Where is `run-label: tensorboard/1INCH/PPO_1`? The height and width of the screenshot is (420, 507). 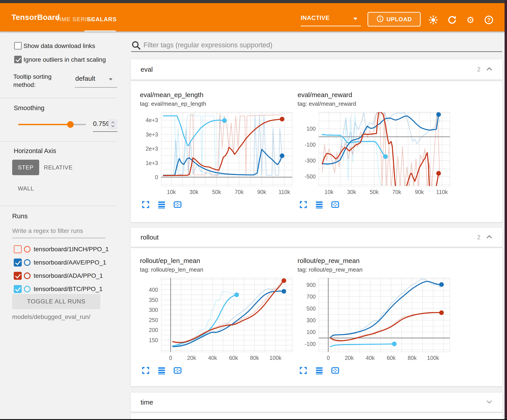 run-label: tensorboard/1INCH/PPO_1 is located at coordinates (71, 249).